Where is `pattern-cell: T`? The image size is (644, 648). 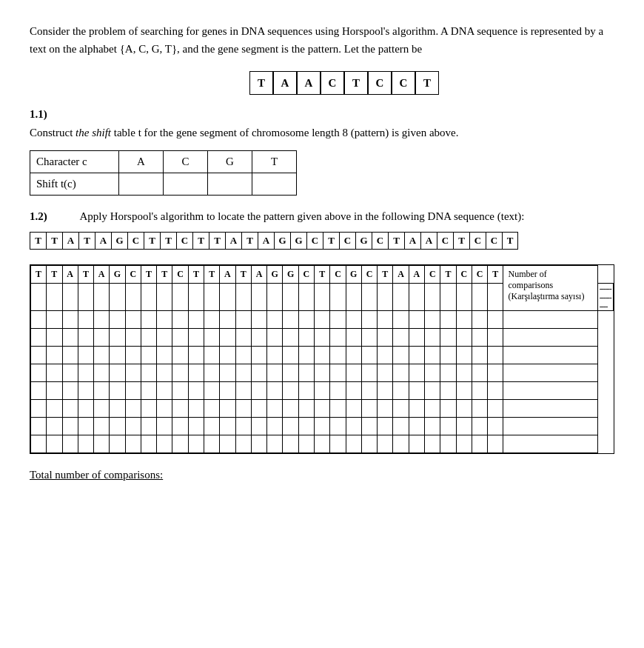 pattern-cell: T is located at coordinates (261, 83).